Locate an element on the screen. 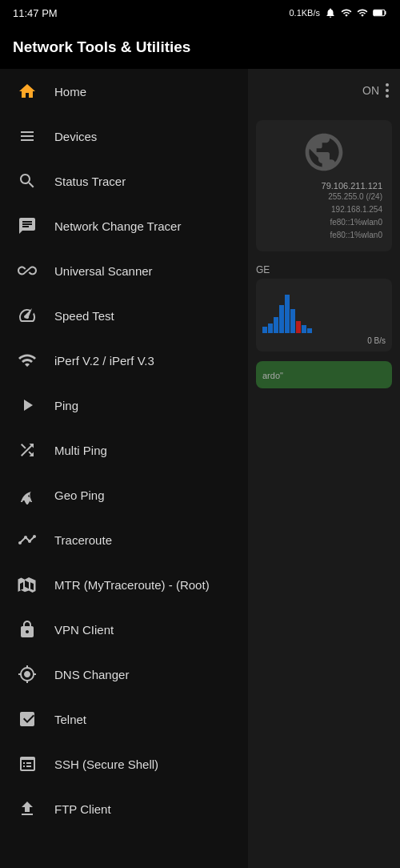 The width and height of the screenshot is (400, 868). network-info-card: 79.106.211.121 255.255.0 (/24) 192.168.1… is located at coordinates (324, 186).